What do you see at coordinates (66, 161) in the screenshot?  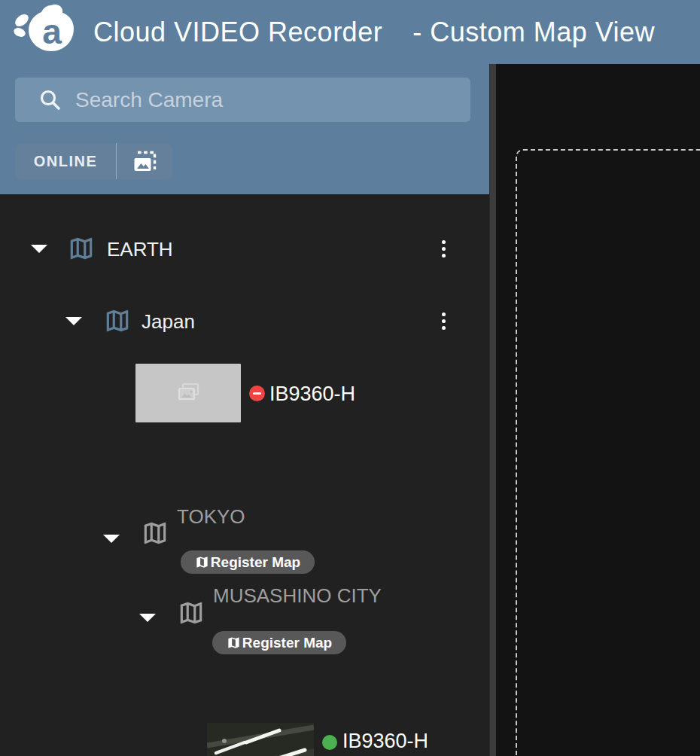 I see `online-filter-button: ONLINE` at bounding box center [66, 161].